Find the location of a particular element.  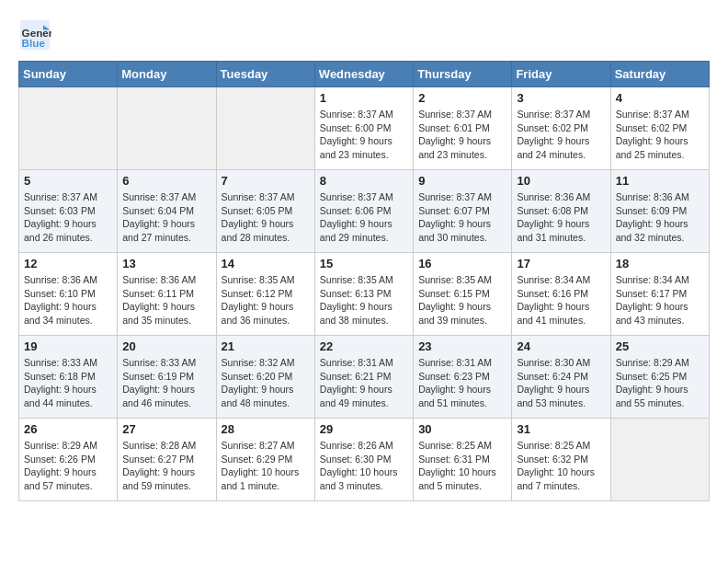

day-info: Sunrise: 8:28 AM Sunset: 6:27 PM Dayligh… is located at coordinates (166, 465).